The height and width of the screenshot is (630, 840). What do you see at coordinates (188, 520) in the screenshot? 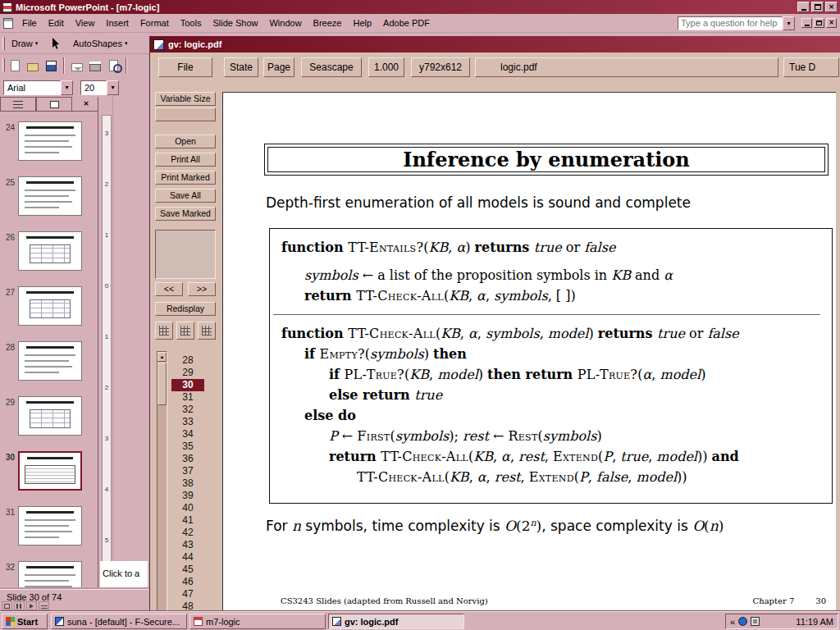
I see `gv-page-number-41: 41` at bounding box center [188, 520].